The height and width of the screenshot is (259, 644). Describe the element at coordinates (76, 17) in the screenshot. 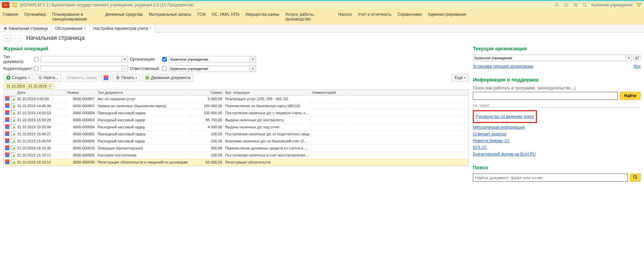

I see `menu-item: Планирование и санкционирование` at that location.